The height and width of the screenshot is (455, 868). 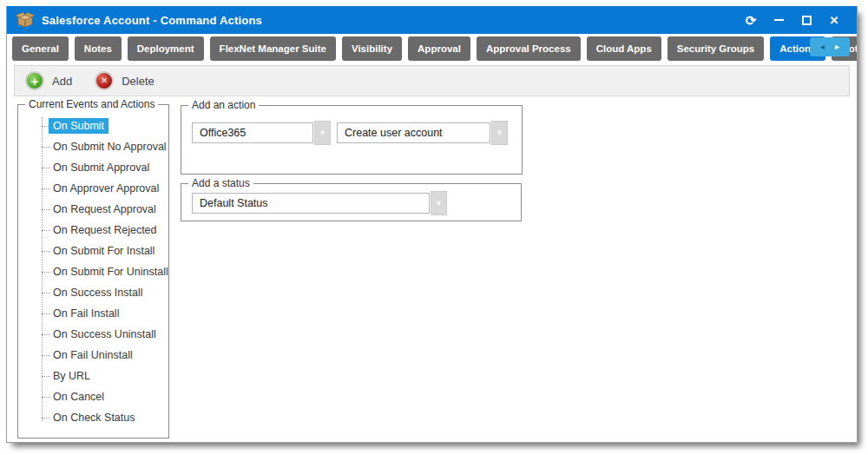 I want to click on status-select-value: Default Status, so click(x=311, y=203).